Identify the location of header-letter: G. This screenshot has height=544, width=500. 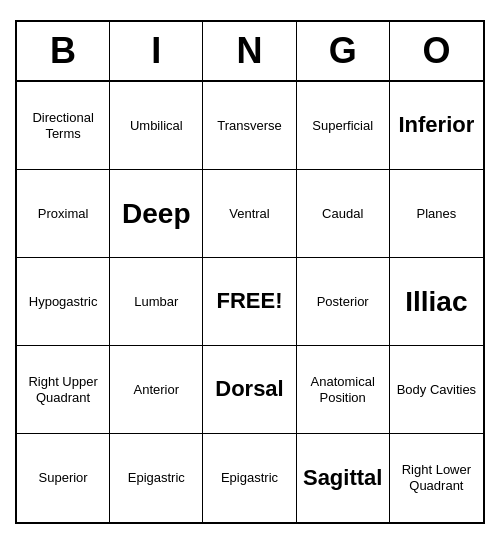
(344, 51).